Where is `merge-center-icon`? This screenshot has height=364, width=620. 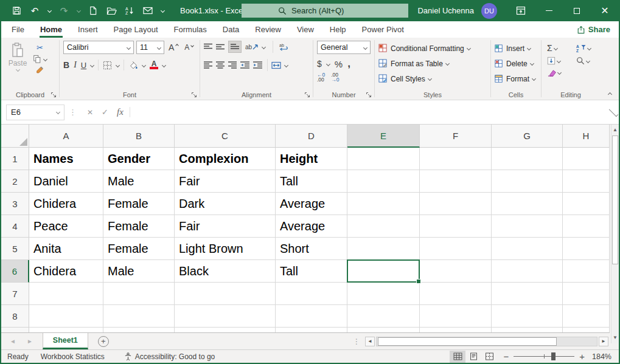
merge-center-icon is located at coordinates (276, 66).